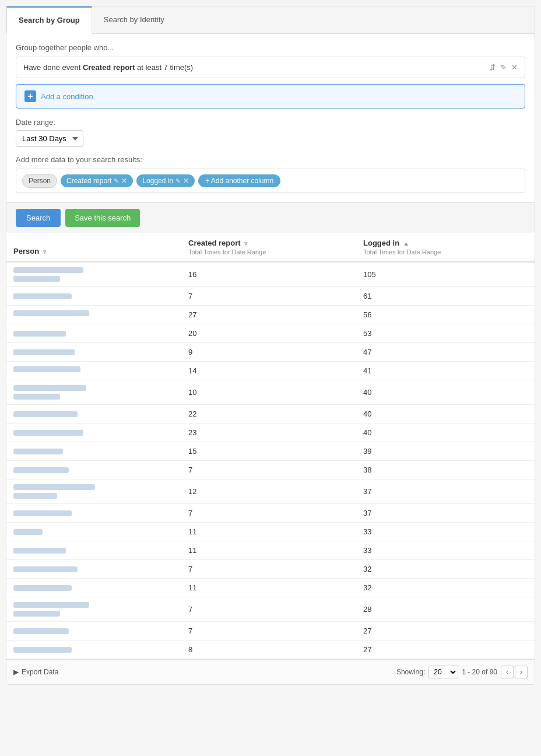 This screenshot has height=756, width=541. What do you see at coordinates (270, 352) in the screenshot?
I see `table-row: 947` at bounding box center [270, 352].